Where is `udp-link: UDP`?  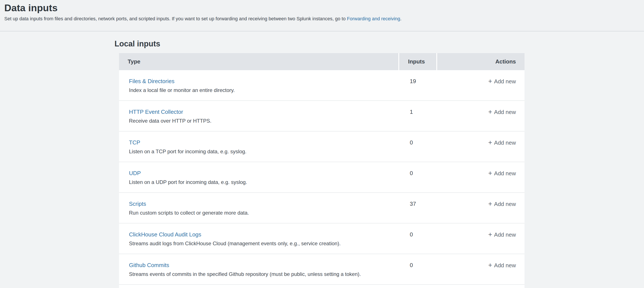 udp-link: UDP is located at coordinates (135, 173).